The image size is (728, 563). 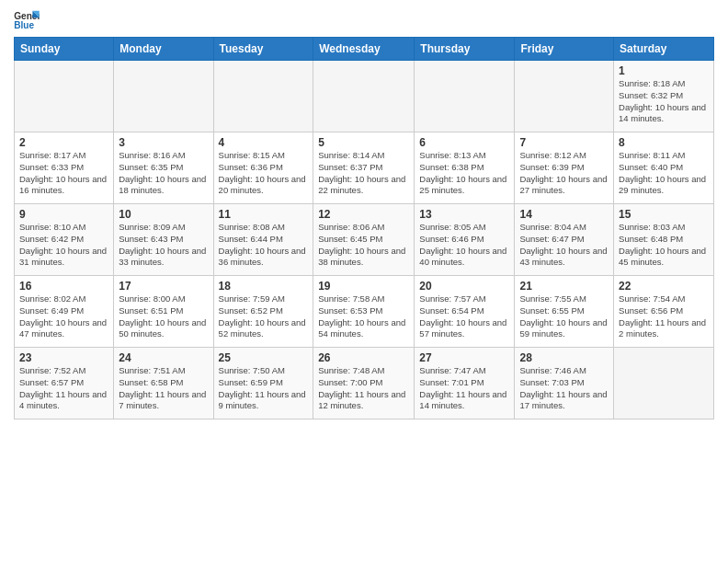 I want to click on day-info: Sunrise: 8:02 AM Sunset: 6:49 PM Dayligh…, so click(x=64, y=316).